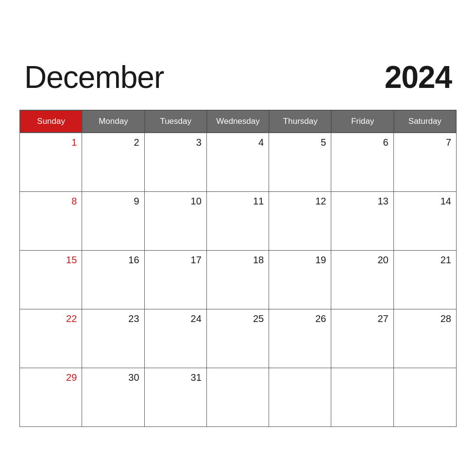  What do you see at coordinates (113, 221) in the screenshot?
I see `day-cell: 9` at bounding box center [113, 221].